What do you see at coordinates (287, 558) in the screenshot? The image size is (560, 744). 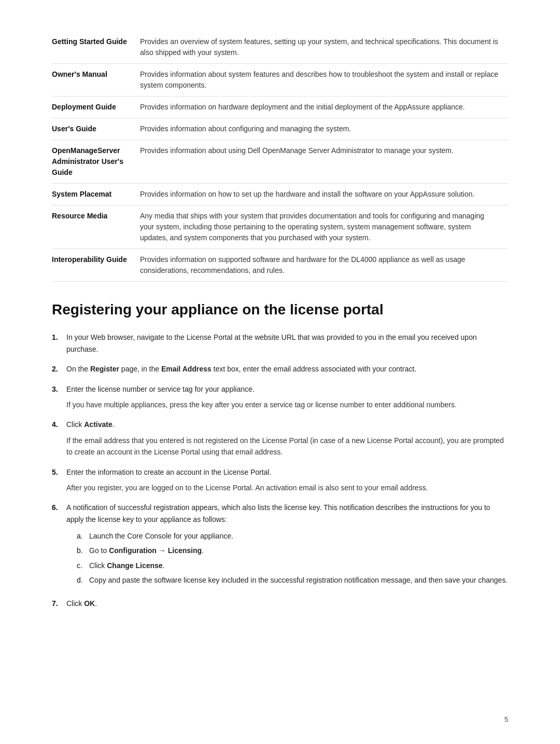 I see `alpha-list: a.Launch the Core Console for your appli…` at bounding box center [287, 558].